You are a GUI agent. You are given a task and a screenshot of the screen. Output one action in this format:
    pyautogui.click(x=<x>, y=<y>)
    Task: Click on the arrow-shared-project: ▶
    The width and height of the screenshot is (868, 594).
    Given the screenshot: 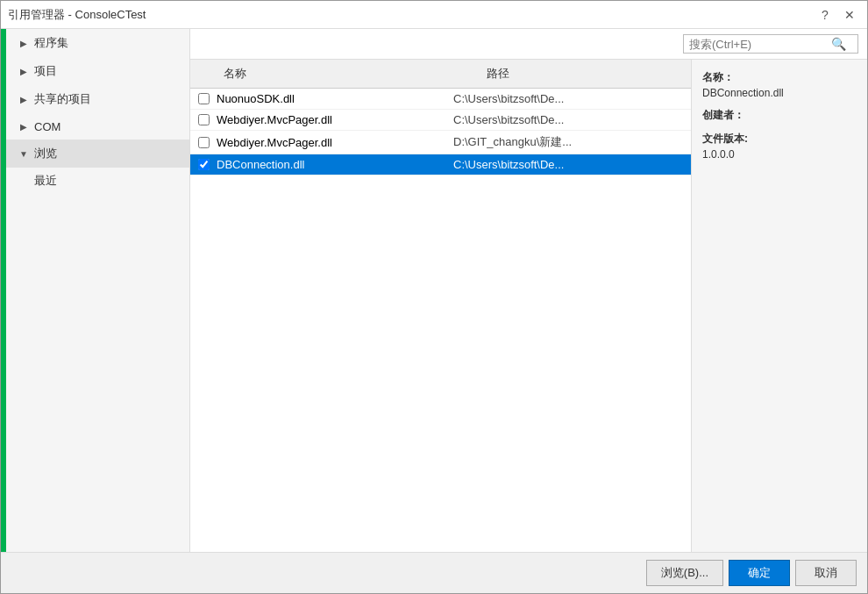 What is the action you would take?
    pyautogui.click(x=24, y=99)
    